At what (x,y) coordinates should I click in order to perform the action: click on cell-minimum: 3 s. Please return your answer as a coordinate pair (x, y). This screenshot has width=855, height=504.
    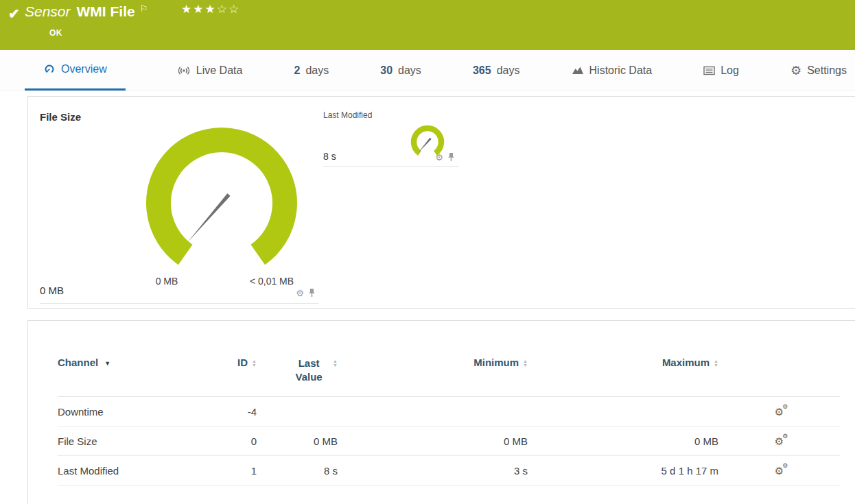
    Looking at the image, I should click on (432, 470).